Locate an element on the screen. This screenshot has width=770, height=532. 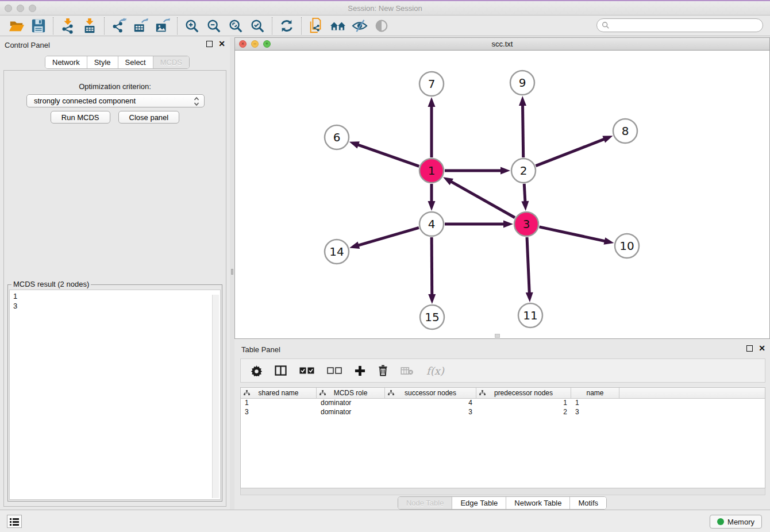
tab-style: Style is located at coordinates (103, 62).